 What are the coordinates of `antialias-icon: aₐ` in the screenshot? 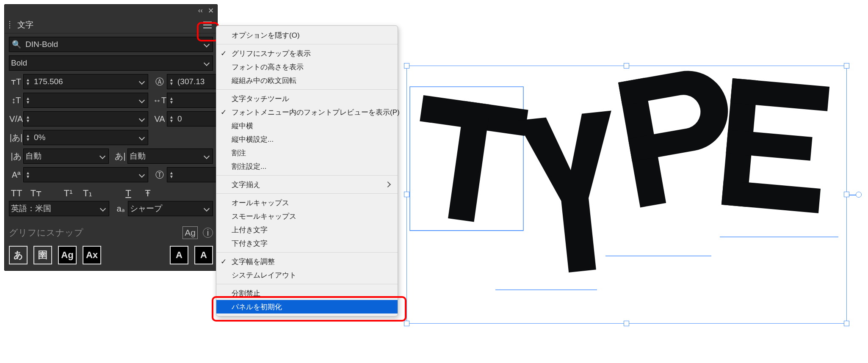 It's located at (121, 209).